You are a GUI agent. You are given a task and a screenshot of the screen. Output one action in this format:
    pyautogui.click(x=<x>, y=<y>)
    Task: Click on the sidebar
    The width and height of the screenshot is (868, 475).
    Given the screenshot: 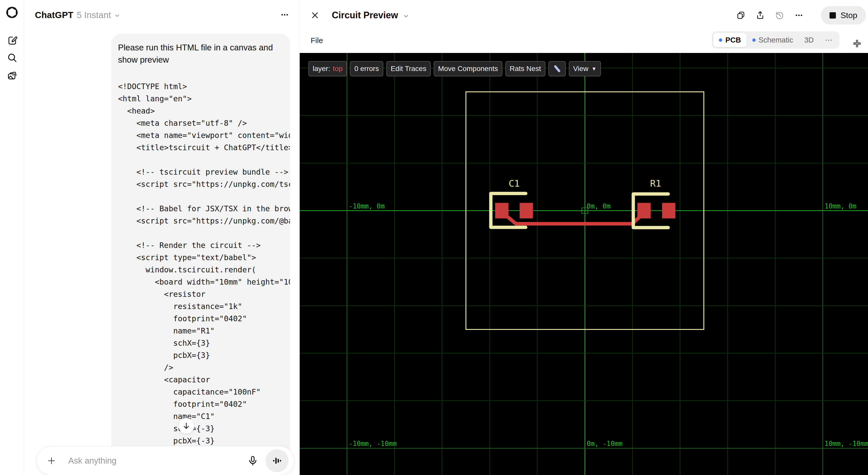 What is the action you would take?
    pyautogui.click(x=12, y=238)
    